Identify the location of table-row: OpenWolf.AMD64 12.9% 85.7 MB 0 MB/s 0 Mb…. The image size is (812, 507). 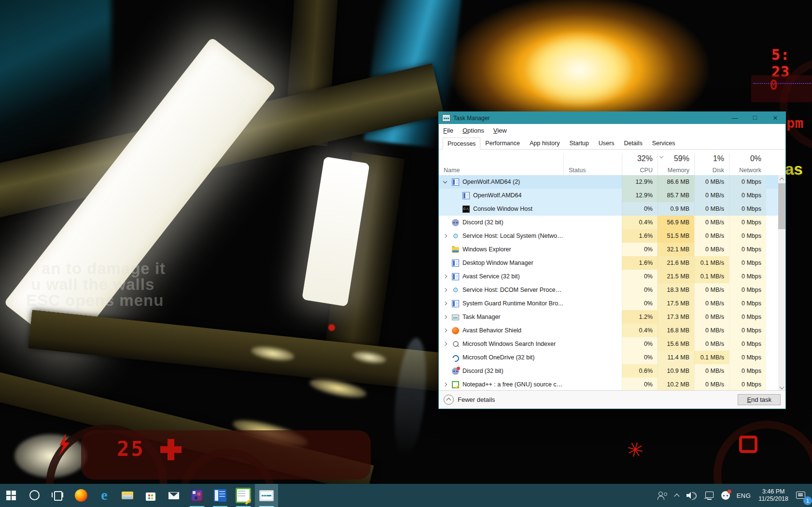
(608, 195).